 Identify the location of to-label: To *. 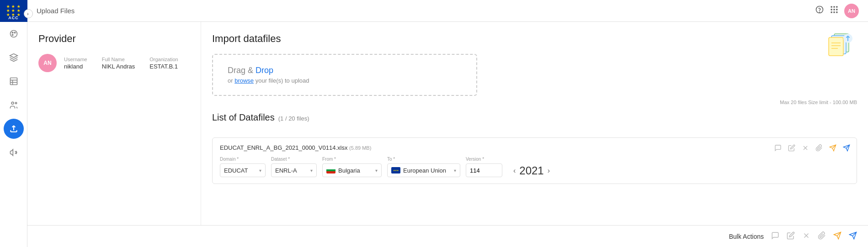
(424, 159).